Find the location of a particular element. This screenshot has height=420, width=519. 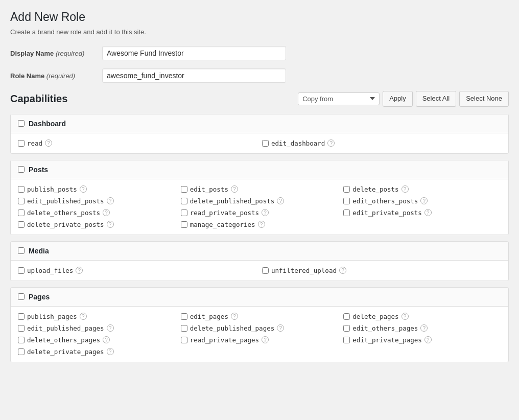

section-checkbox-pages is located at coordinates (21, 296).